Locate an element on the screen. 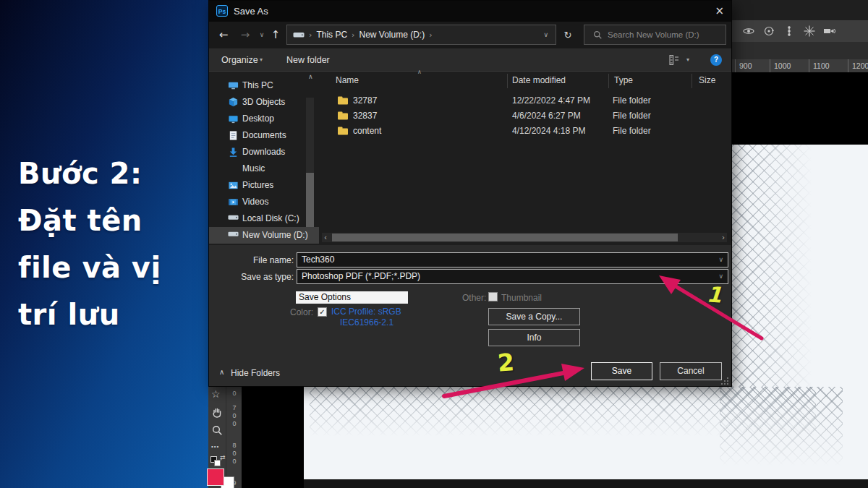 The width and height of the screenshot is (868, 488). save-a-copy-button: Save a Copy... is located at coordinates (534, 317).